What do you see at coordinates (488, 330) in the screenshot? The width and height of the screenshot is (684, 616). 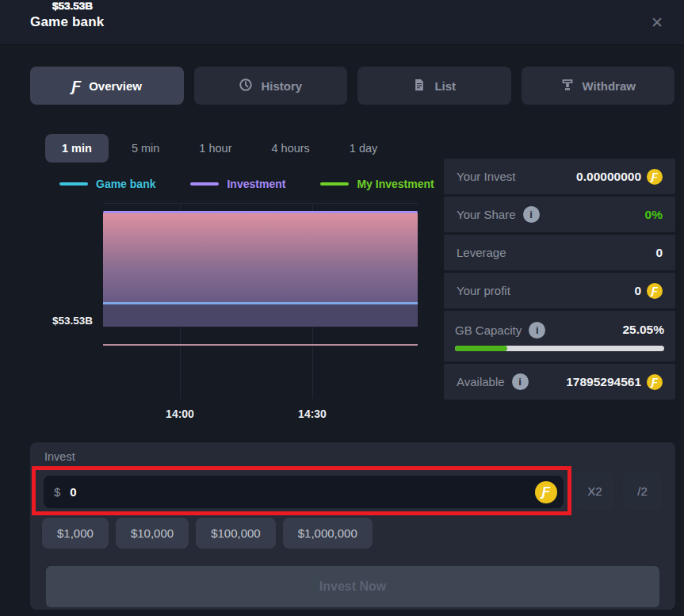 I see `stat-label-text: GB Capacity` at bounding box center [488, 330].